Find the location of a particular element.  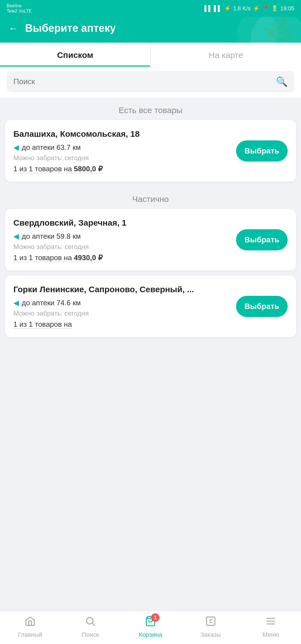

orders-icon is located at coordinates (211, 623).